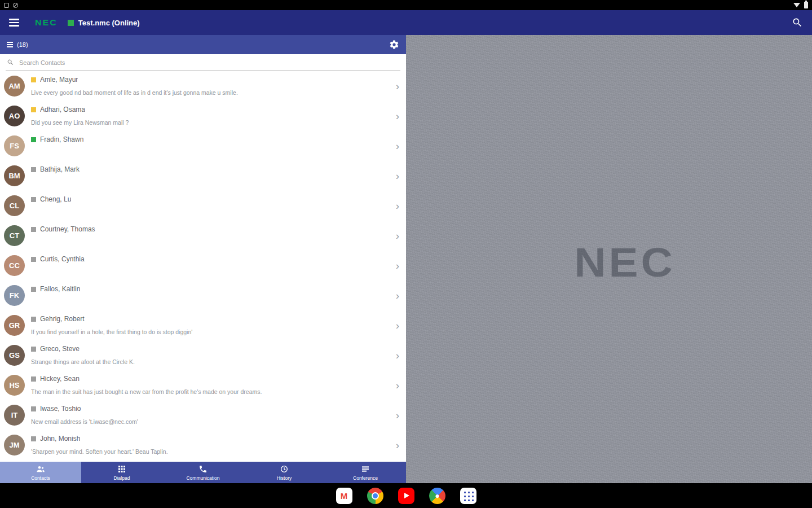 This screenshot has height=508, width=812. What do you see at coordinates (203, 63) in the screenshot?
I see `search-row` at bounding box center [203, 63].